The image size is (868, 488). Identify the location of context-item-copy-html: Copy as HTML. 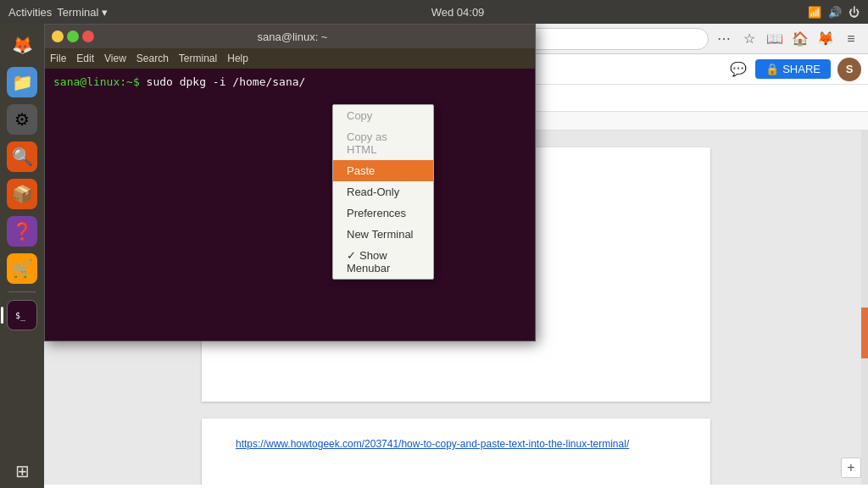
(383, 143).